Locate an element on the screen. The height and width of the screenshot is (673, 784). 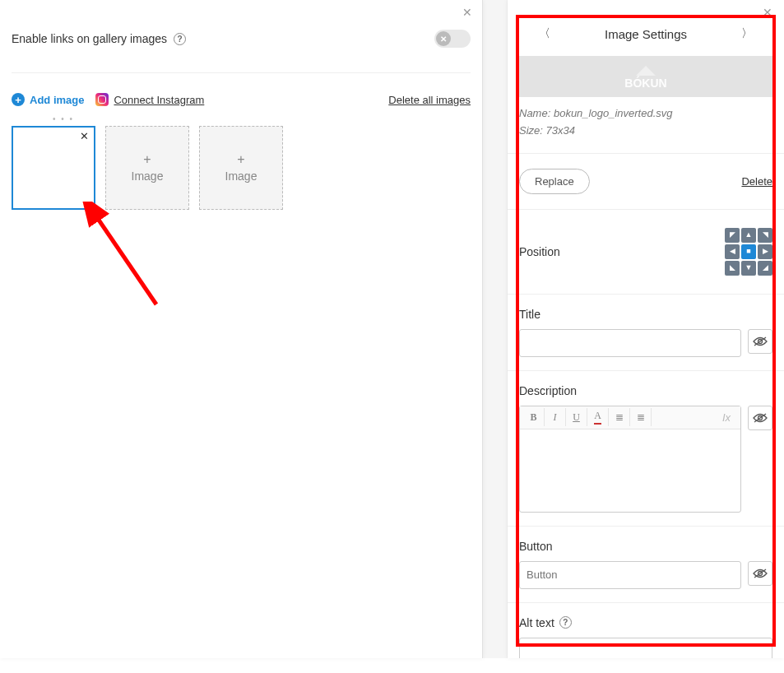
image-meta: Name: bokun_logo_inverted.svg Size: 73x3… is located at coordinates (646, 125).